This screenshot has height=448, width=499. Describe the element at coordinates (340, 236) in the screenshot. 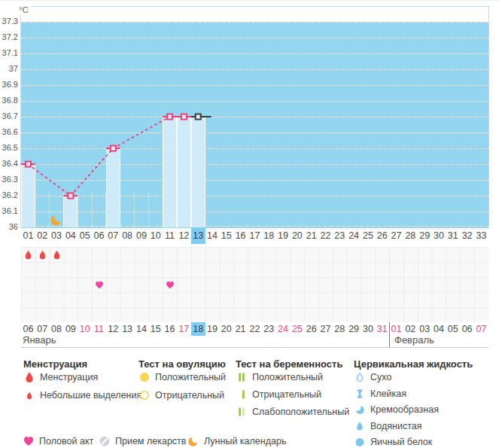

I see `cycle-day-cell: 23` at that location.